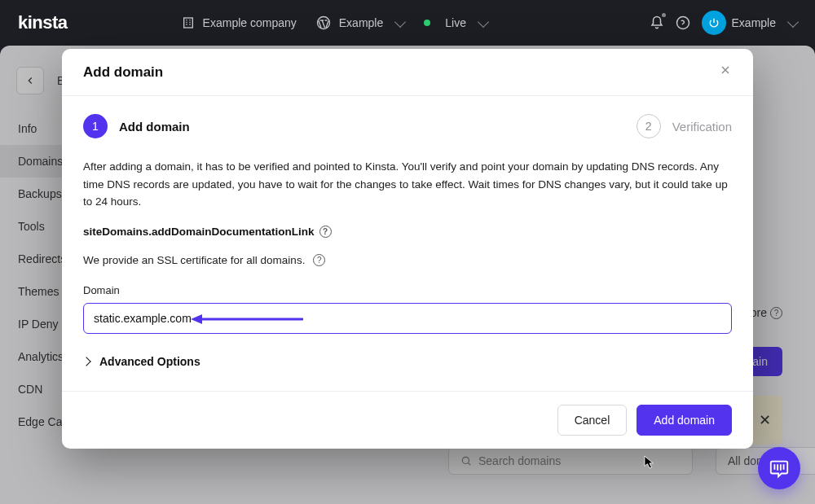  Describe the element at coordinates (725, 70) in the screenshot. I see `close-icon` at that location.